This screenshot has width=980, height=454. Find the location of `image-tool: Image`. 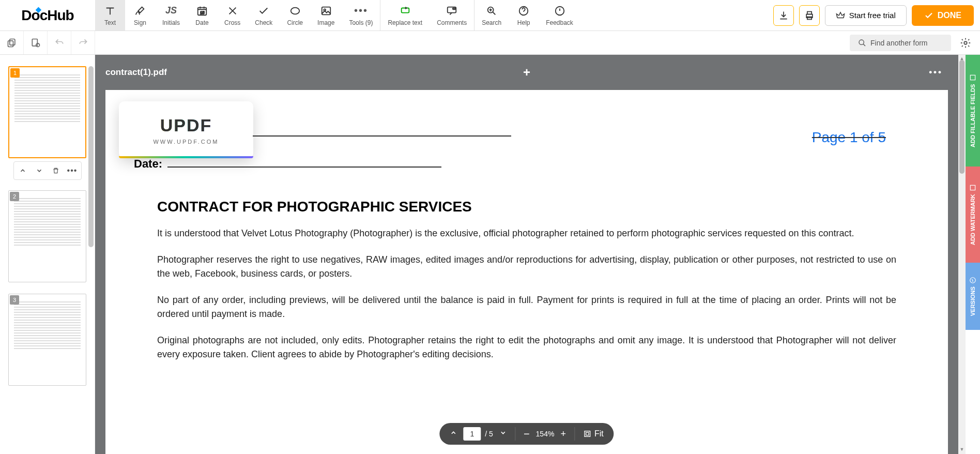

image-tool: Image is located at coordinates (326, 16).